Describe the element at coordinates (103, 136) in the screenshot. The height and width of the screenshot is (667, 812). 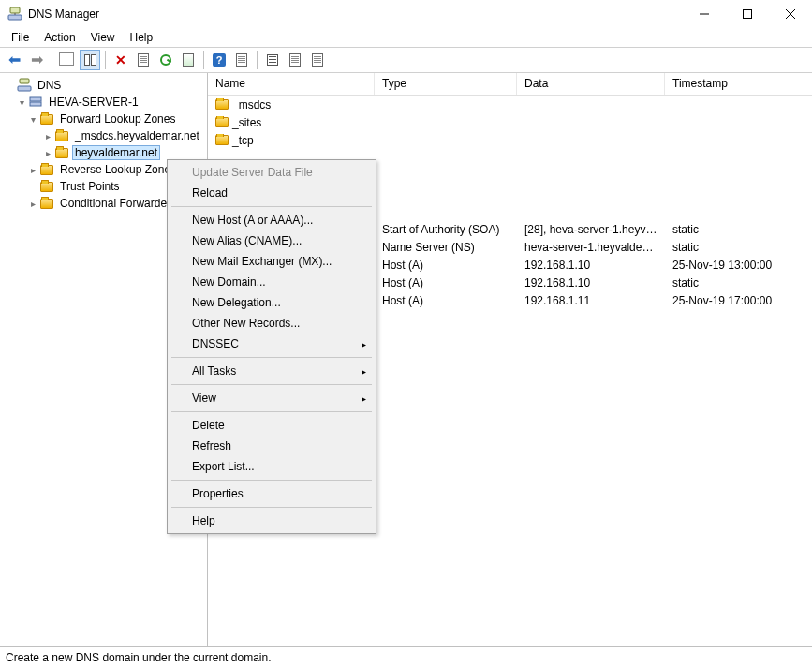
I see `tree-node-zone-msdcs: ▸ _msdcs.heyvaldemar.net` at that location.